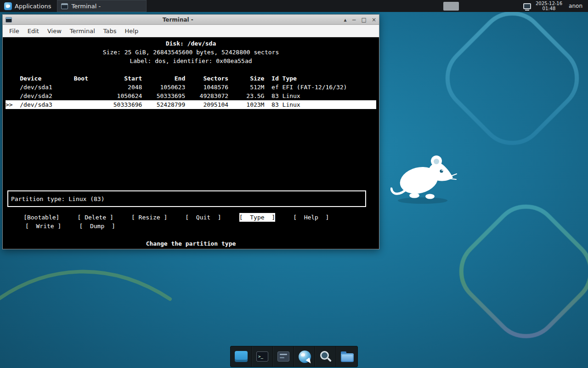 The height and width of the screenshot is (368, 588). Describe the element at coordinates (9, 20) in the screenshot. I see `terminal-window-icon` at that location.